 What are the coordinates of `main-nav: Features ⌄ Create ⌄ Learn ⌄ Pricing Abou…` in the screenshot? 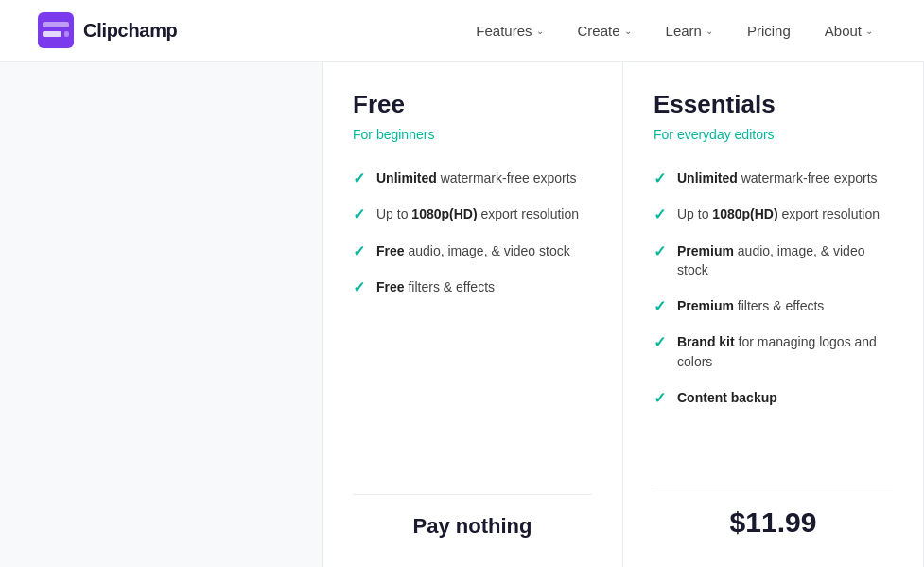 It's located at (674, 30).